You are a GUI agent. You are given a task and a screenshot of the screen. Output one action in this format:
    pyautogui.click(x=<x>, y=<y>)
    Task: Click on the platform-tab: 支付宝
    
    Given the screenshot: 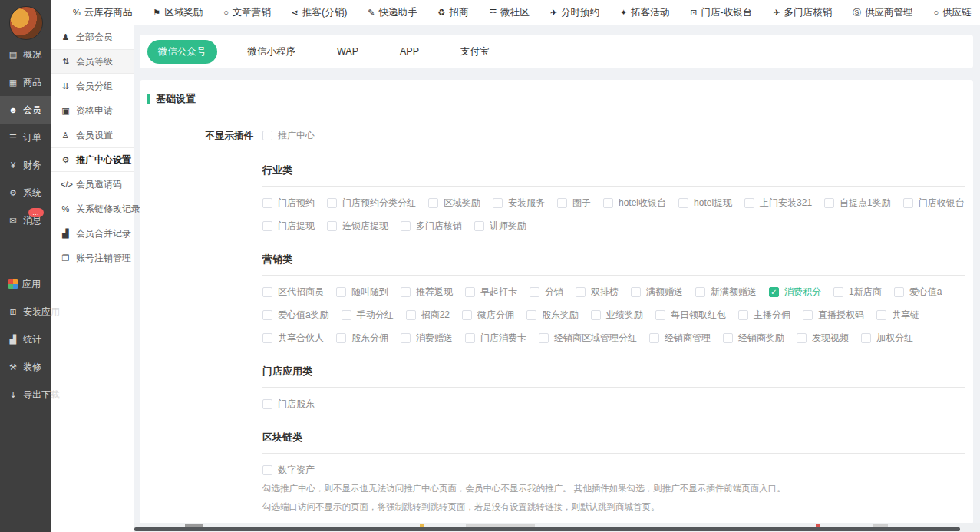 What is the action you would take?
    pyautogui.click(x=475, y=52)
    